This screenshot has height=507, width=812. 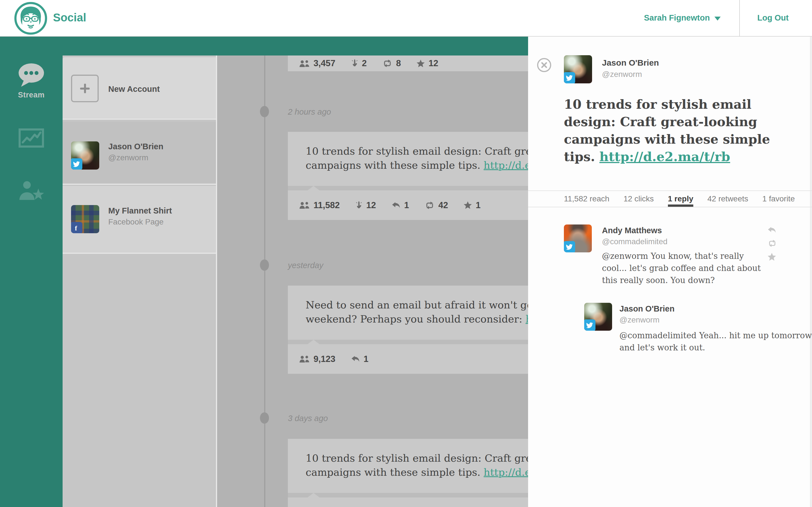 What do you see at coordinates (406, 18) in the screenshot?
I see `app-header: Social Sarah Fignewton Log Out` at bounding box center [406, 18].